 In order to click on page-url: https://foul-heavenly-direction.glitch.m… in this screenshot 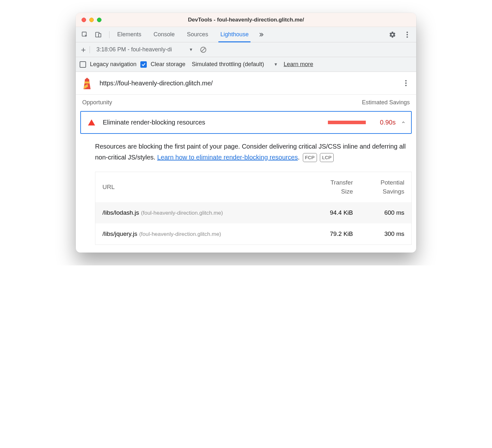, I will do `click(156, 83)`.